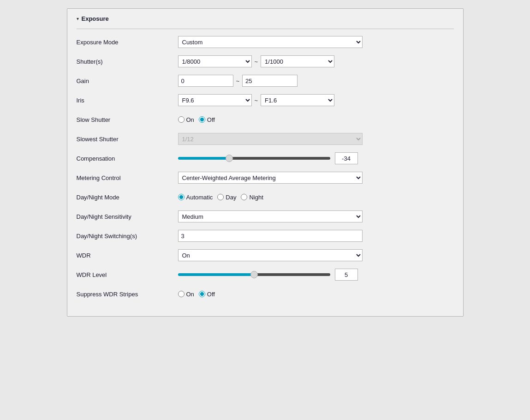  What do you see at coordinates (181, 294) in the screenshot?
I see `suppress-wdr-on-radio` at bounding box center [181, 294].